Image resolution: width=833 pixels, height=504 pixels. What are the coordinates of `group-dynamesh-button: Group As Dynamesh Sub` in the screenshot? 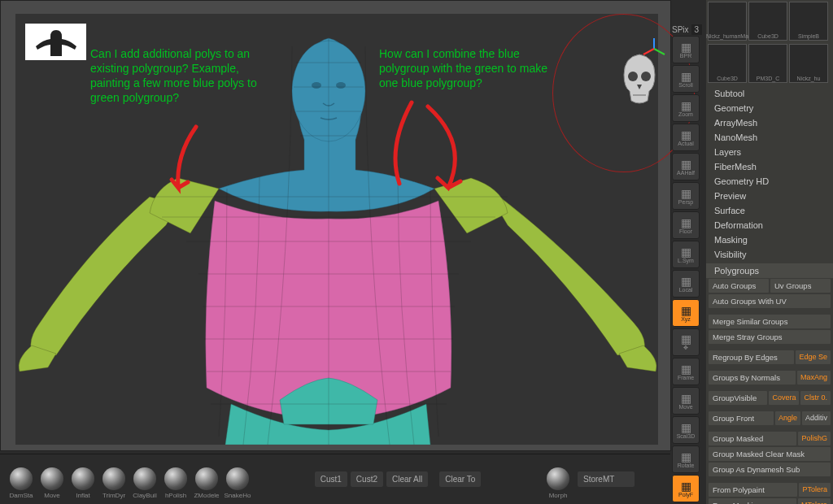 It's located at (770, 470).